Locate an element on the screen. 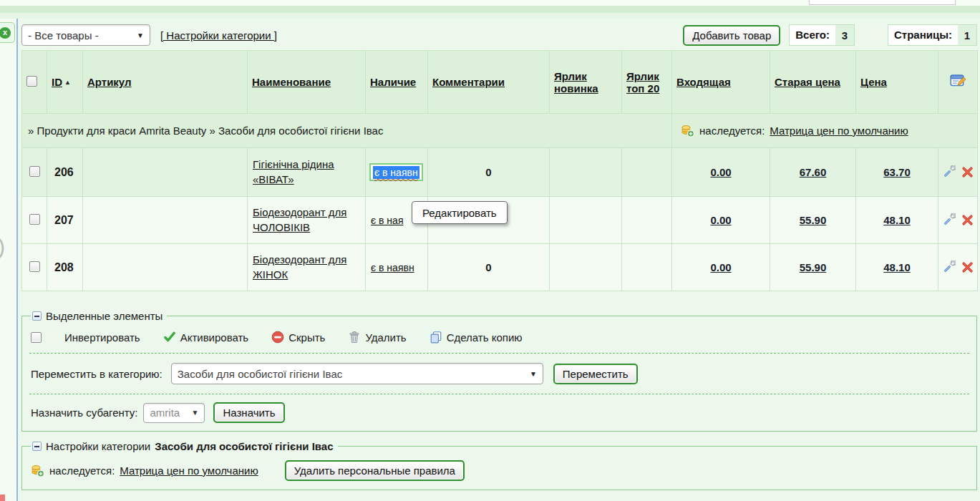  header-incoming: Входящая is located at coordinates (722, 82).